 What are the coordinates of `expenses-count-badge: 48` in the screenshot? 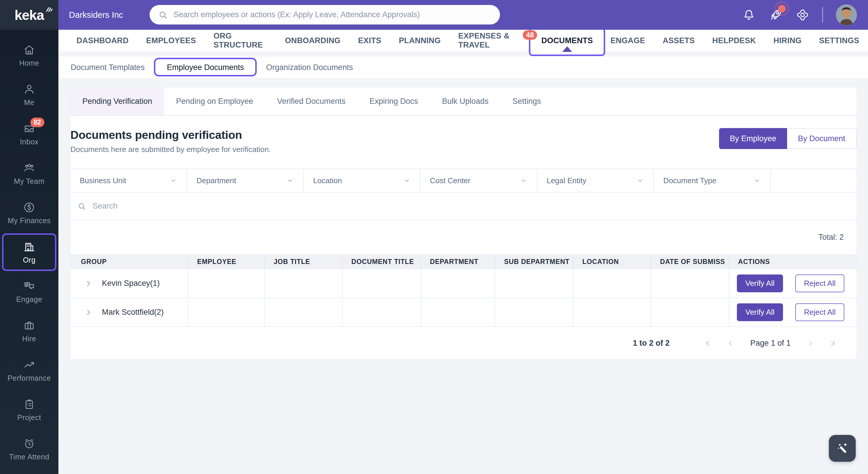 It's located at (530, 35).